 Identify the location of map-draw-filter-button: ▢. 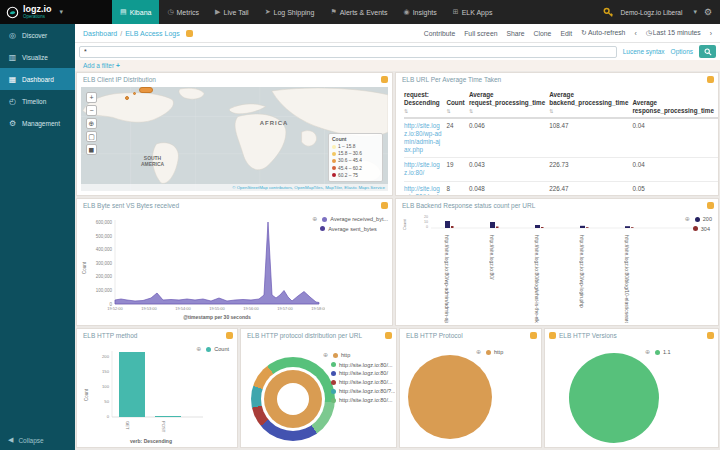
(92, 136).